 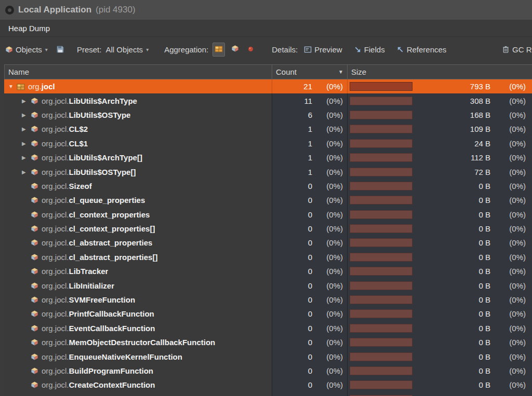 What do you see at coordinates (268, 72) in the screenshot?
I see `table-header: Name Count ▼ Size` at bounding box center [268, 72].